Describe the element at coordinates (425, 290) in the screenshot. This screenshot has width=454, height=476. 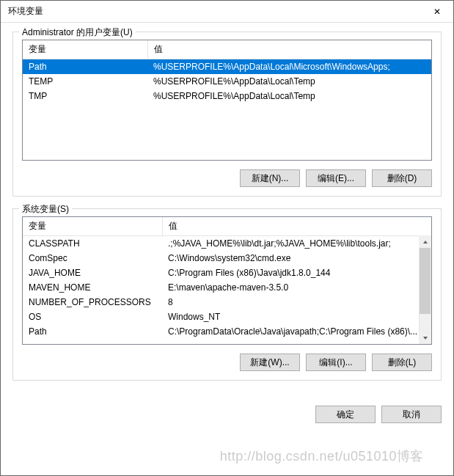
I see `scrollbar` at that location.